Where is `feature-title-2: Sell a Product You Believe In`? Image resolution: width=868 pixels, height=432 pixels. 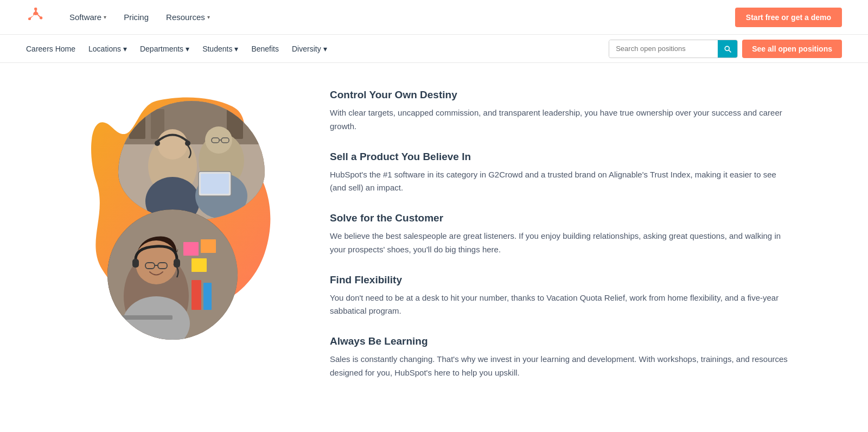
feature-title-2: Sell a Product You Believe In is located at coordinates (559, 157).